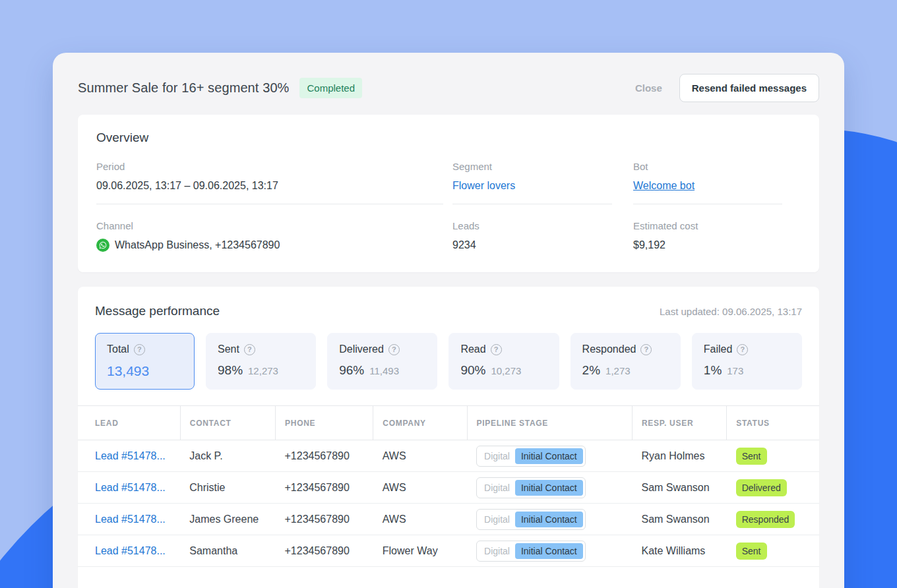 This screenshot has width=897, height=588. I want to click on bot-link: Welcome bot, so click(664, 186).